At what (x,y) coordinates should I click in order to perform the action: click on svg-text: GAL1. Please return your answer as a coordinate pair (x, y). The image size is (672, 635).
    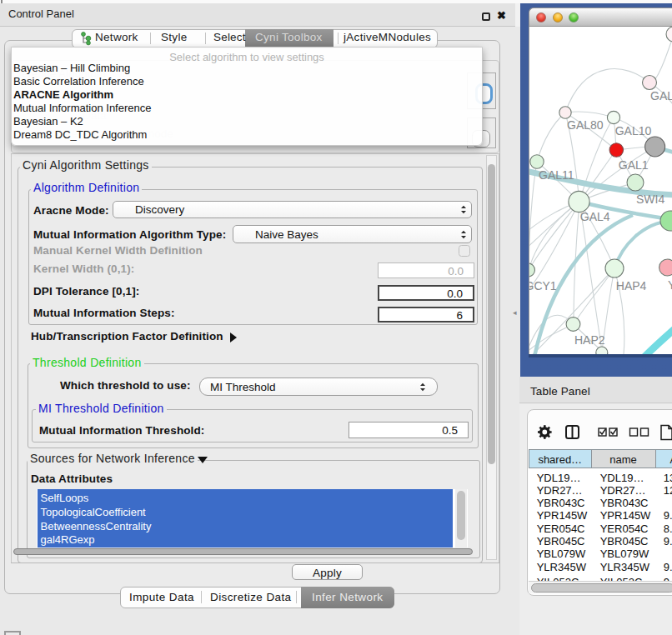
    Looking at the image, I should click on (634, 165).